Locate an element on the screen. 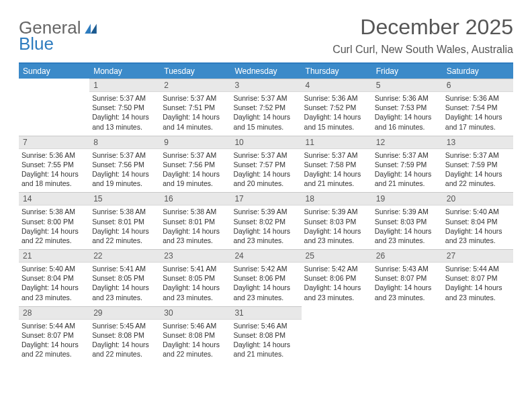 This screenshot has height=411, width=532. day-details: Sunrise: 5:40 AMSunset: 8:04 PMDaylight:… is located at coordinates (54, 285).